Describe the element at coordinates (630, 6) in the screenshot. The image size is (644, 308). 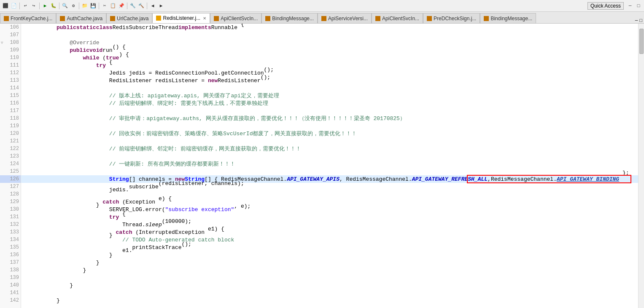
I see `toolbar-icon-min: ─` at that location.